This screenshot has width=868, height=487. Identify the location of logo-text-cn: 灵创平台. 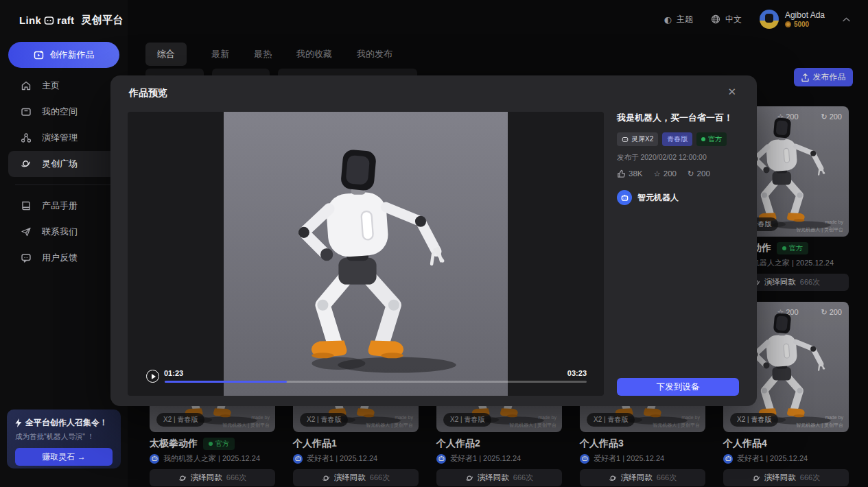
(102, 21).